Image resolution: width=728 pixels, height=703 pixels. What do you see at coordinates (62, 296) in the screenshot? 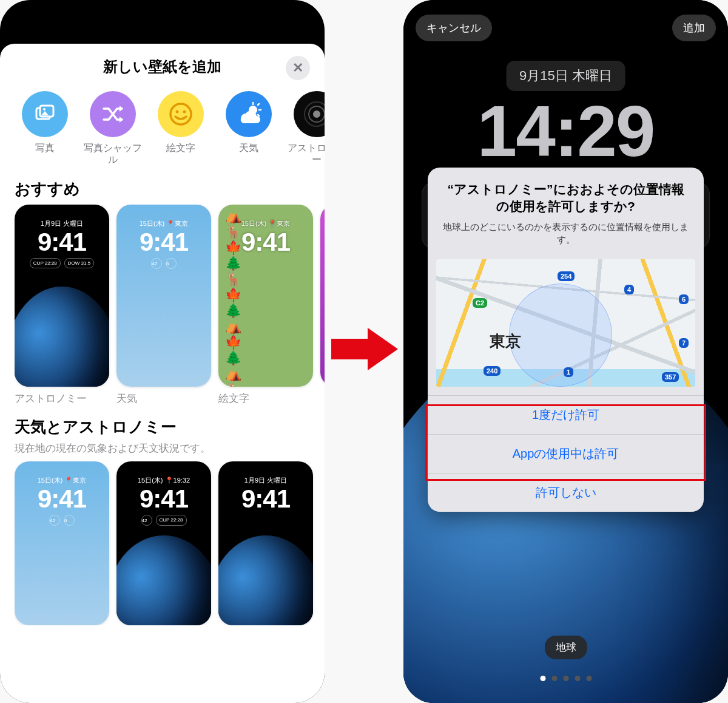
I see `suggested-card-astronomy: 1月9日 火曜日 9:41 CUP 22:28DOW 31.5` at bounding box center [62, 296].